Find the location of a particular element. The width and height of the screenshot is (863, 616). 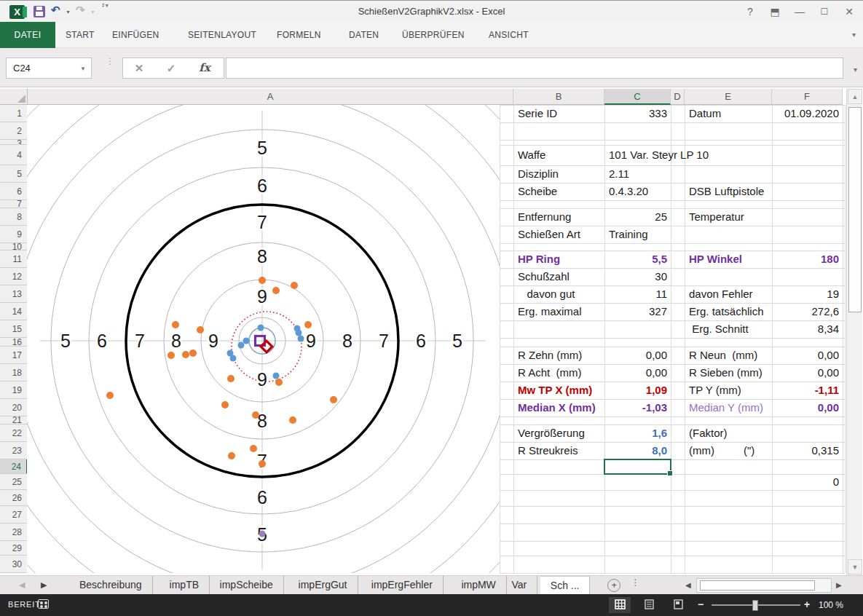

cell-F18: 0,00 is located at coordinates (807, 373).